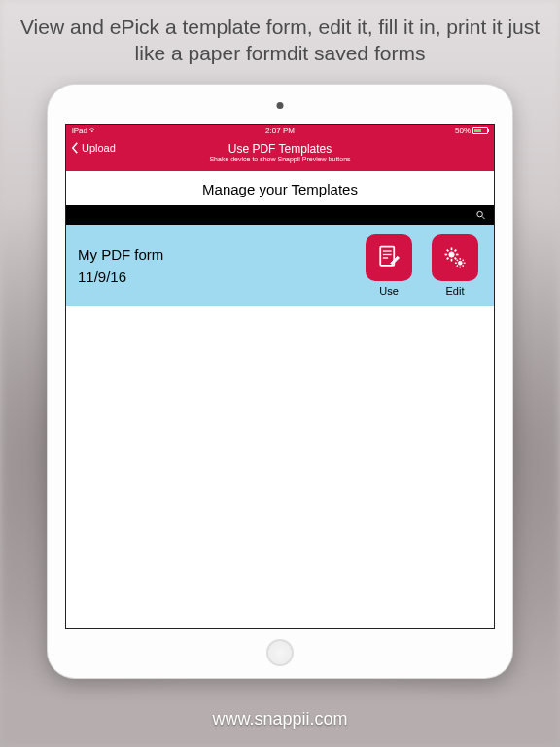 The width and height of the screenshot is (560, 747). What do you see at coordinates (99, 148) in the screenshot?
I see `back-label: Upload` at bounding box center [99, 148].